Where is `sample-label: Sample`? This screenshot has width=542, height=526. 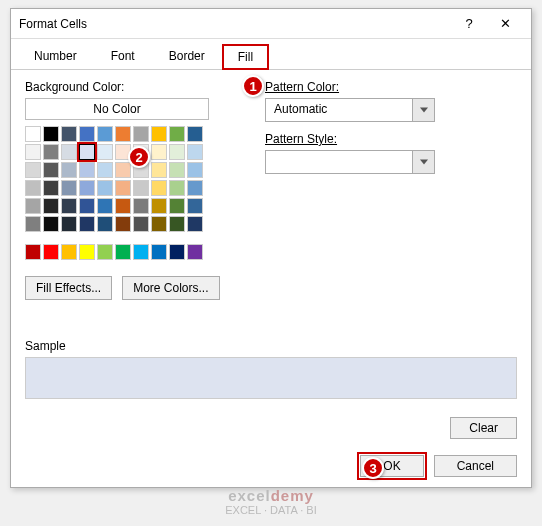
sample-label: Sample is located at coordinates (271, 346).